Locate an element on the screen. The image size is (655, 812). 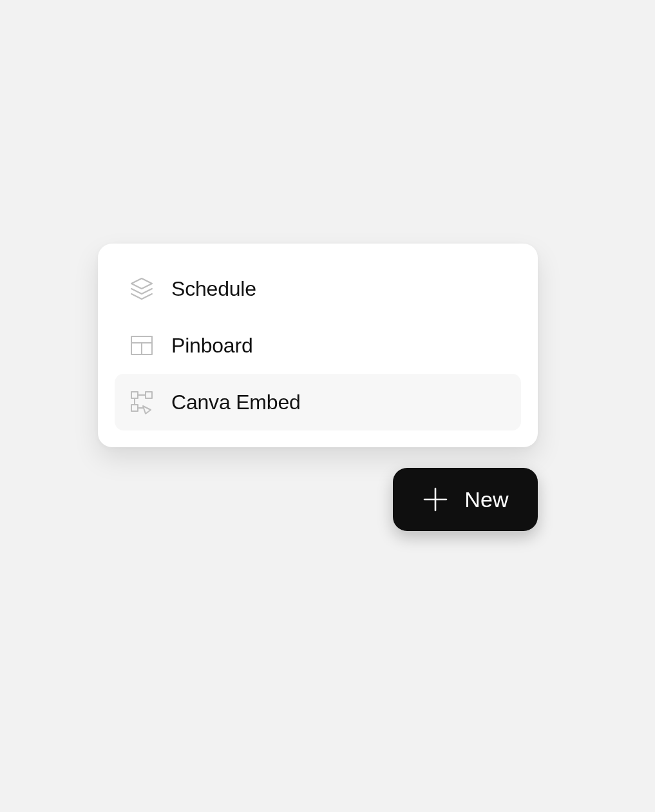
menu-item-label: Pinboard is located at coordinates (213, 345).